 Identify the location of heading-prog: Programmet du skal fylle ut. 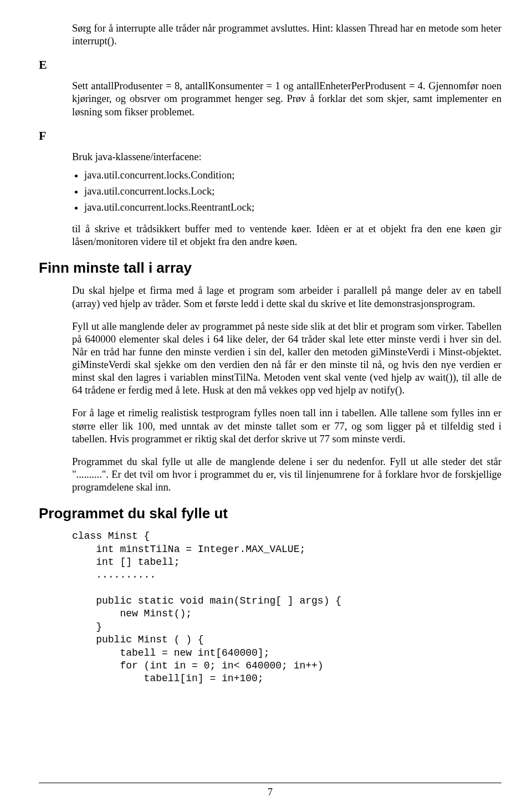
(270, 513).